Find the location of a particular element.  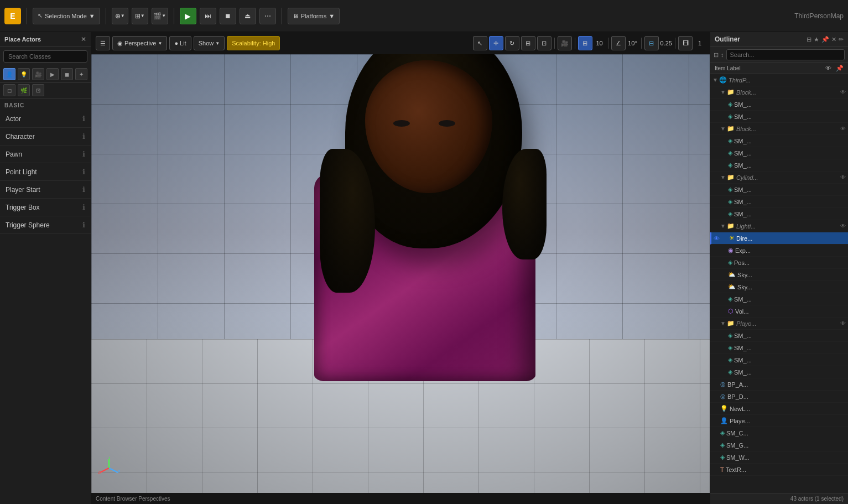

show-button: Show ▼ is located at coordinates (209, 43).